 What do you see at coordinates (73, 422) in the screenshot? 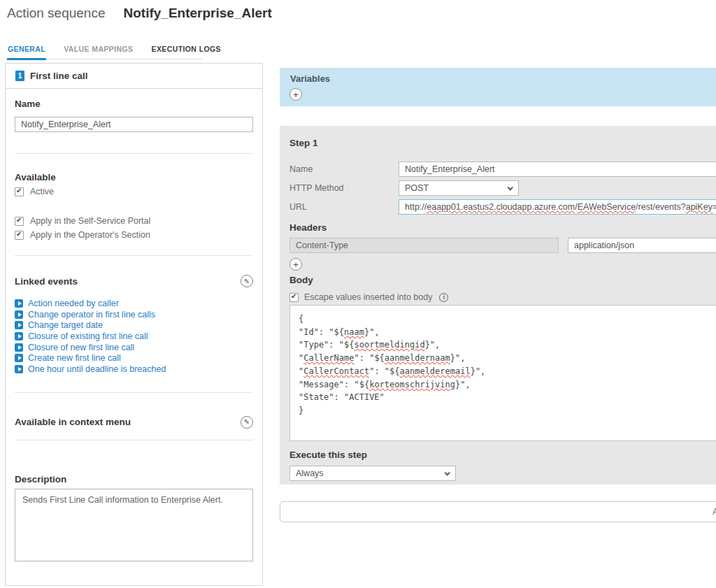
I see `context-menu-title: Available in context menu` at bounding box center [73, 422].